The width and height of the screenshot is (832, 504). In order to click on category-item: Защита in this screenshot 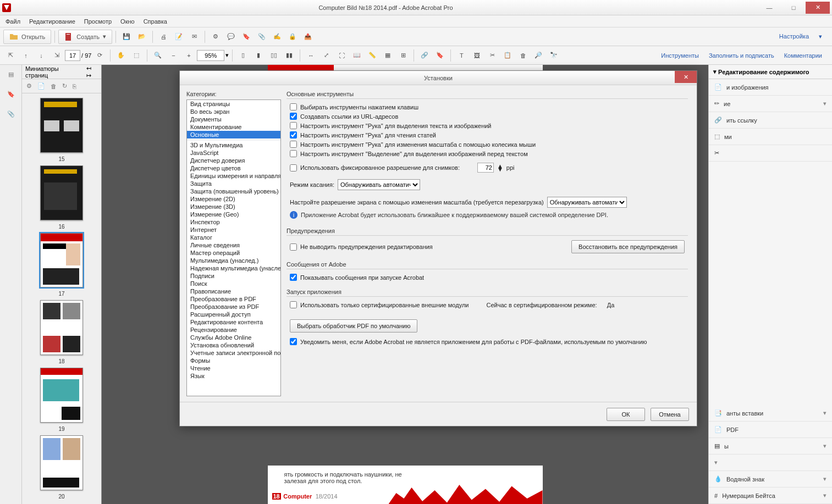, I will do `click(234, 184)`.